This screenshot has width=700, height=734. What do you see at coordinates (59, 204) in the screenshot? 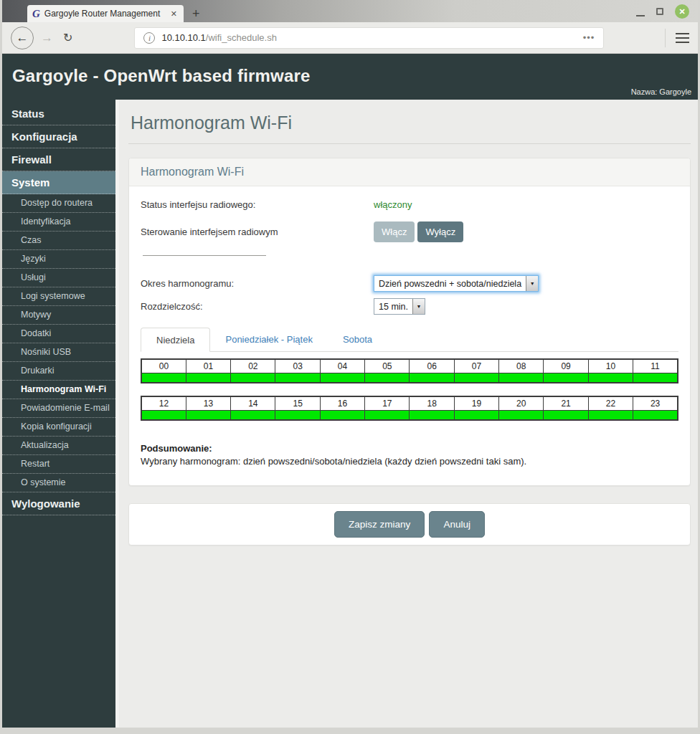
I see `sidebar-item-dostęp-do-routera: Dostęp do routera` at bounding box center [59, 204].